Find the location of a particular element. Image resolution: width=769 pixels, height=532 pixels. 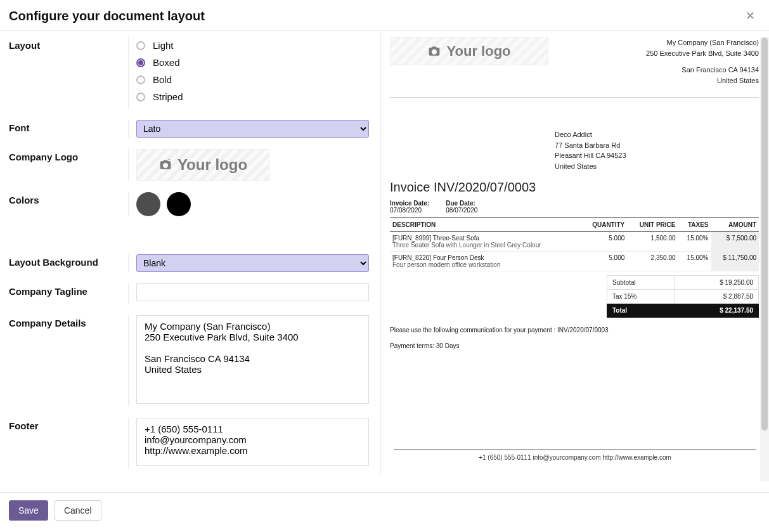

scrollbar-thumb is located at coordinates (765, 234).